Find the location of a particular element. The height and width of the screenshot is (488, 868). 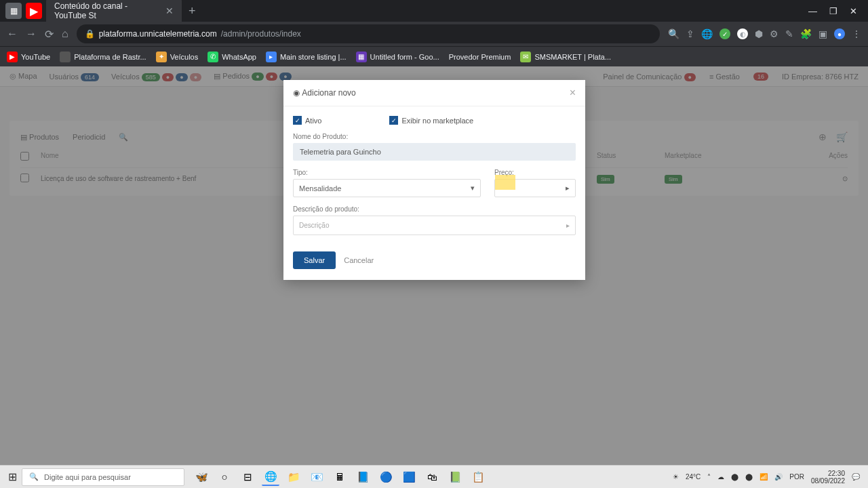

forward-button: → is located at coordinates (31, 34).